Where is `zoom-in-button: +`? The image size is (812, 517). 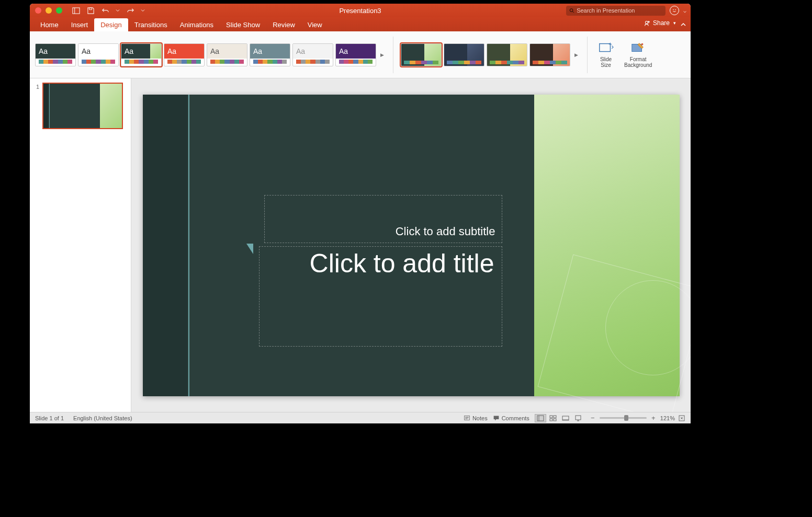 zoom-in-button: + is located at coordinates (653, 418).